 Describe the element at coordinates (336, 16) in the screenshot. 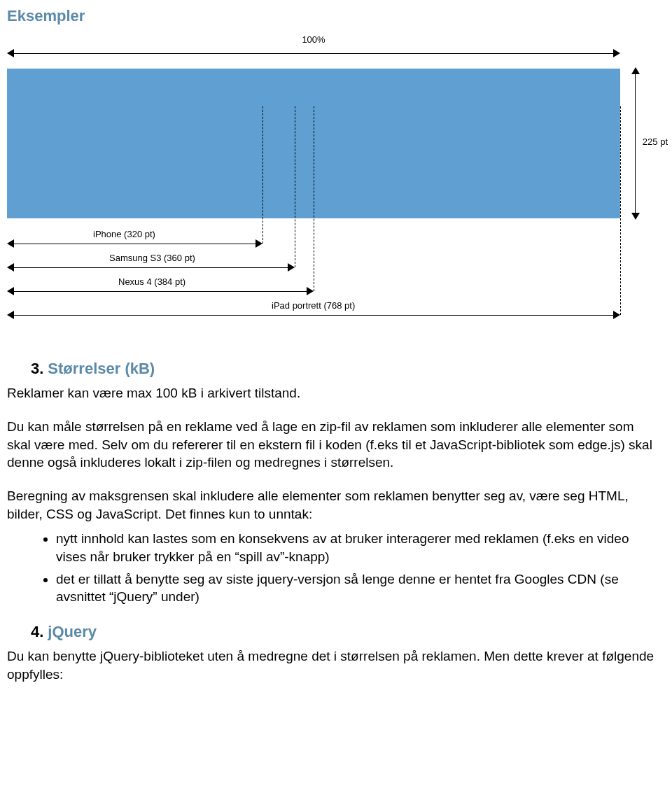

I see `heading-examples: Eksempler` at that location.